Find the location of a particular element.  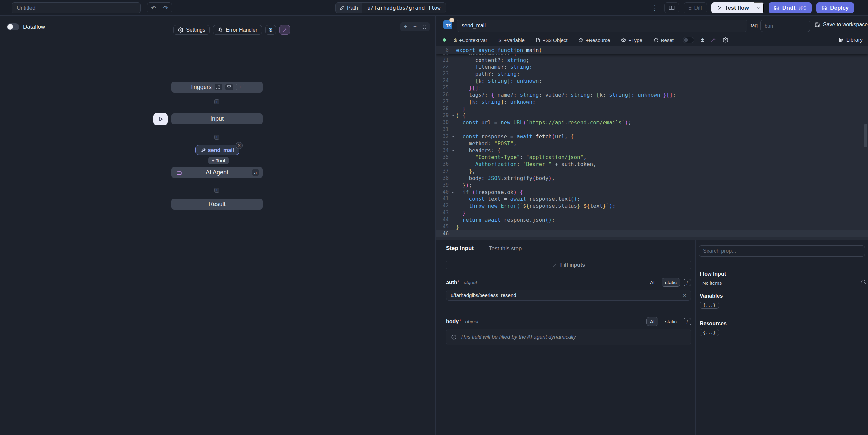

prop-section-flow-input: Flow Input is located at coordinates (780, 274).